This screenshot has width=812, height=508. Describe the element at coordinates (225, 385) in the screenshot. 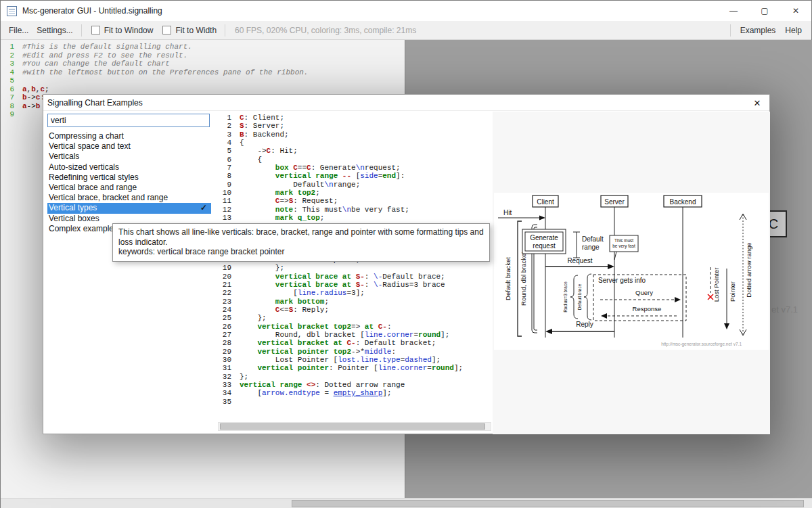

I see `line-number: 33` at that location.